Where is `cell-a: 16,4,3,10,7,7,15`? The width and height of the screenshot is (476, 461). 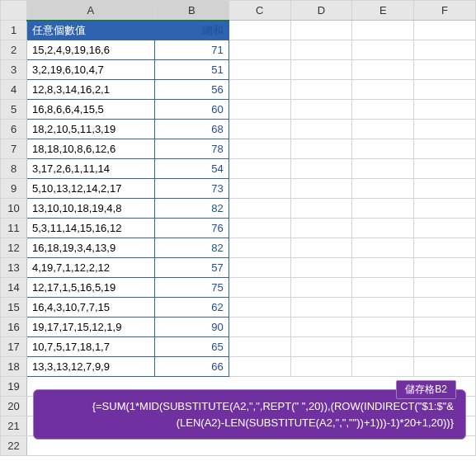 cell-a: 16,4,3,10,7,7,15 is located at coordinates (91, 308).